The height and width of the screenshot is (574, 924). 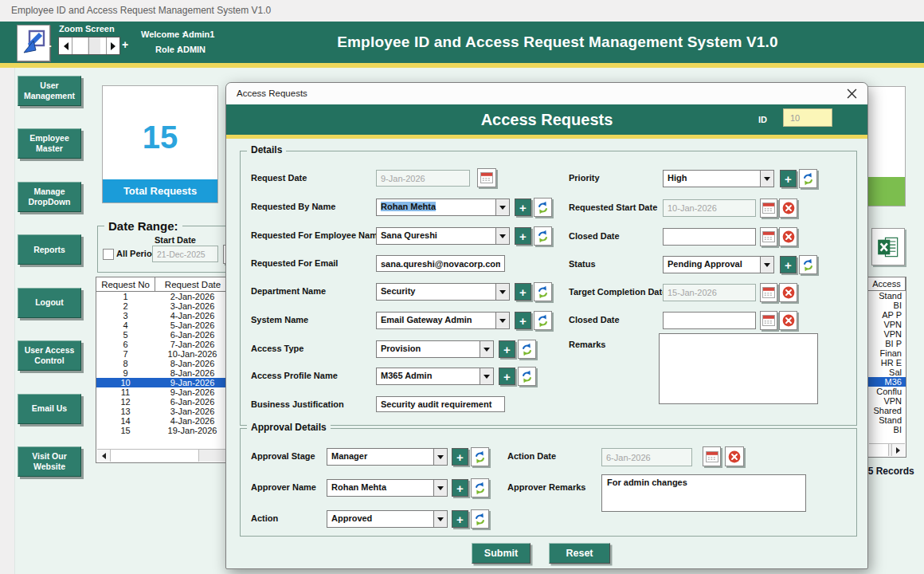 I want to click on dialog-close-button, so click(x=852, y=93).